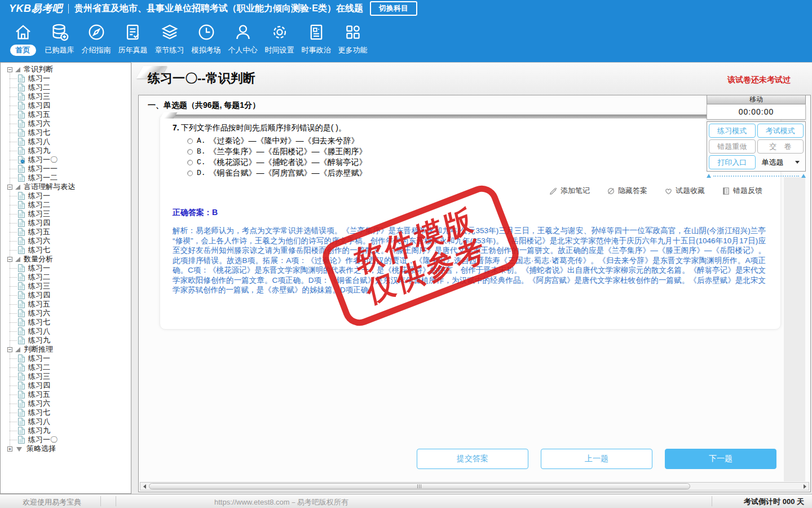  I want to click on toolbar-item-gear: 时间设置, so click(280, 38).